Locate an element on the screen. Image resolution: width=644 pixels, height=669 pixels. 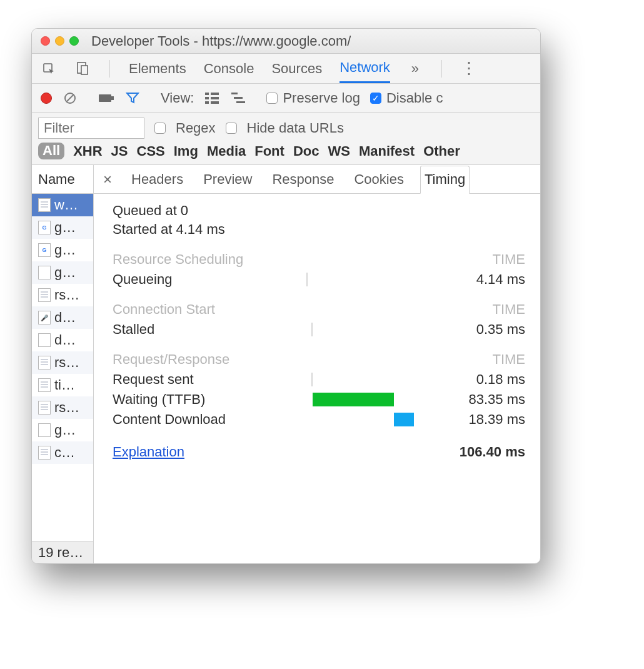
panel-tab-strip: Elements Console Sources Network » ⋮ is located at coordinates (286, 69).